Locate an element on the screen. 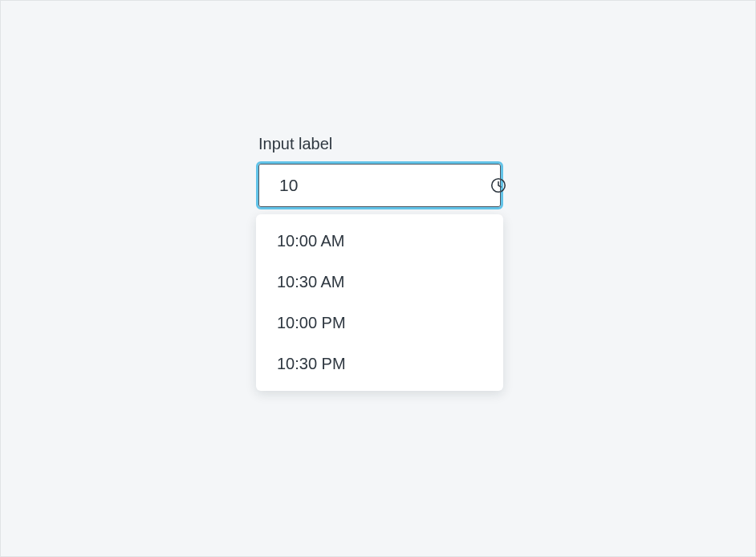 The width and height of the screenshot is (756, 557). time-option: 10:00 AM is located at coordinates (380, 241).